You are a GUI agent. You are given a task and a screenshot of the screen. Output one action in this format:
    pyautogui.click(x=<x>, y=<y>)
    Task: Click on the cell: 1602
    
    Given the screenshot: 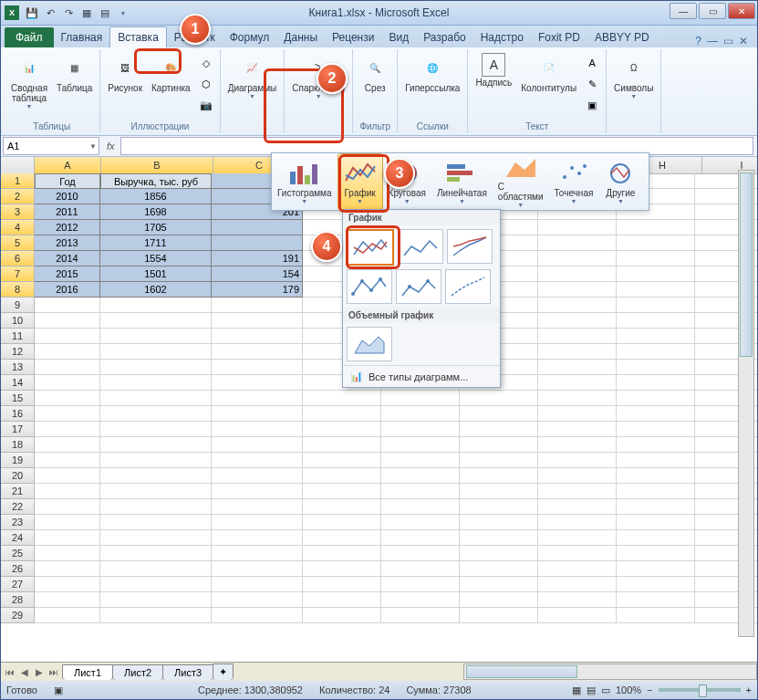 What is the action you would take?
    pyautogui.click(x=156, y=290)
    